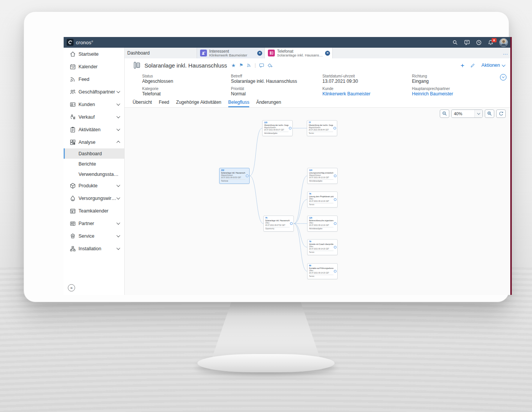 This screenshot has width=532, height=412. I want to click on sidebar-item-analyse: Analyse, so click(94, 142).